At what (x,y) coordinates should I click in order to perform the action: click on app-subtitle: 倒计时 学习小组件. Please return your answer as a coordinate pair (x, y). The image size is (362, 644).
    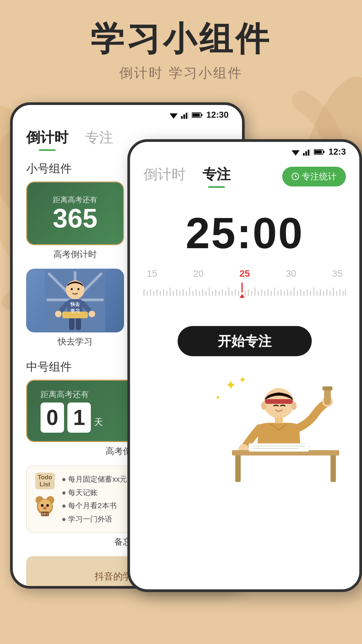
    Looking at the image, I should click on (181, 73).